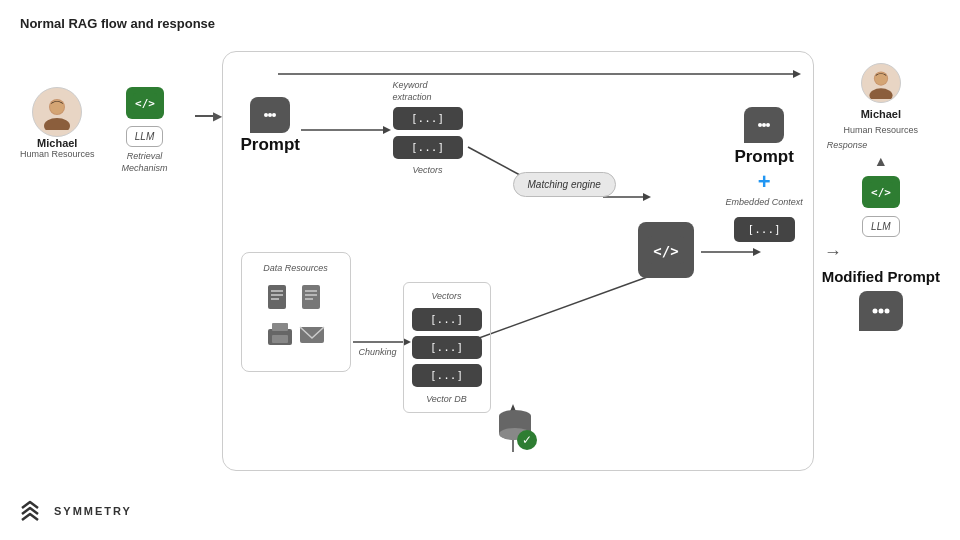 The width and height of the screenshot is (960, 540). Describe the element at coordinates (57, 112) in the screenshot. I see `avatar-left` at that location.